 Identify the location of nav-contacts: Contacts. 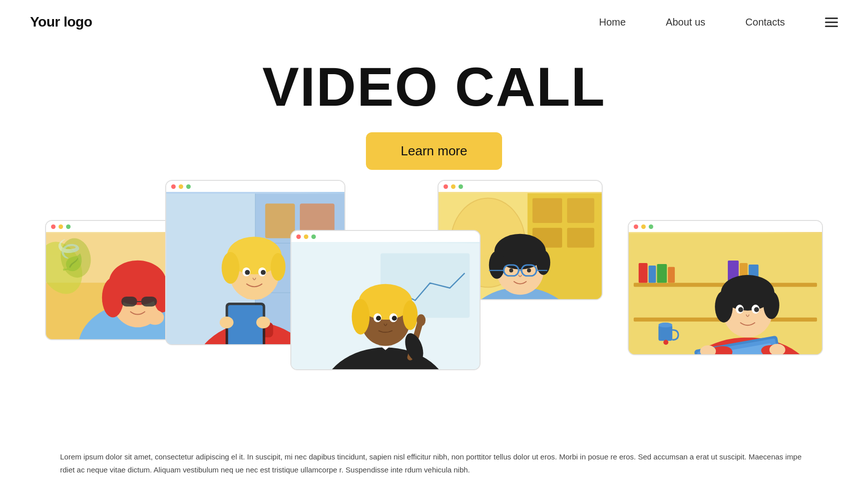
(765, 22).